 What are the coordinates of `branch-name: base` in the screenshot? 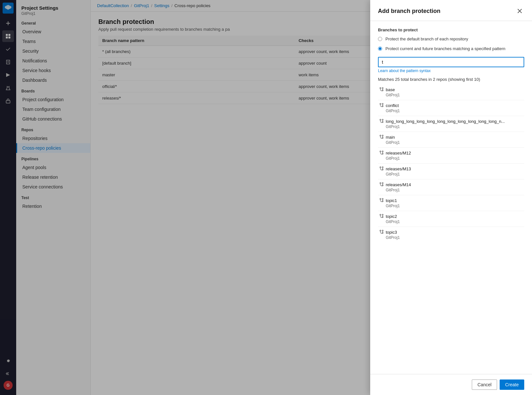 It's located at (390, 90).